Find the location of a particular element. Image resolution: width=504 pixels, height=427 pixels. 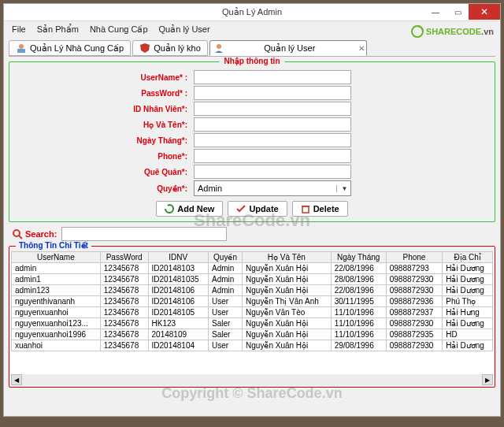

btn-label: Update is located at coordinates (263, 209).